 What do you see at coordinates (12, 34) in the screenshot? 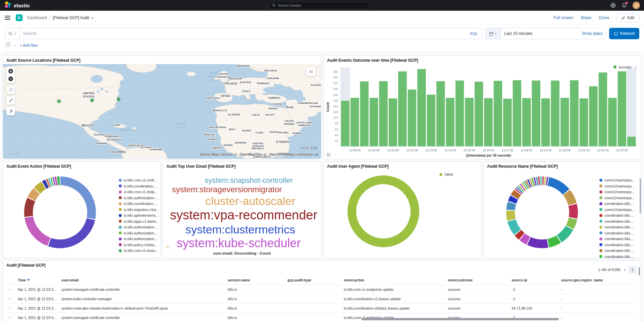
I see `saved-query-menu-button` at bounding box center [12, 34].